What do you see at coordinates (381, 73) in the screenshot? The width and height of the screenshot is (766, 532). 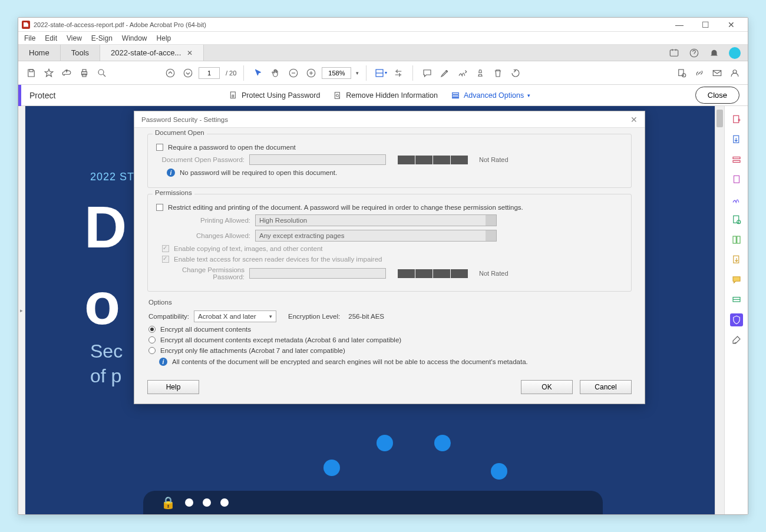 I see `fit-width-icon: ▾` at bounding box center [381, 73].